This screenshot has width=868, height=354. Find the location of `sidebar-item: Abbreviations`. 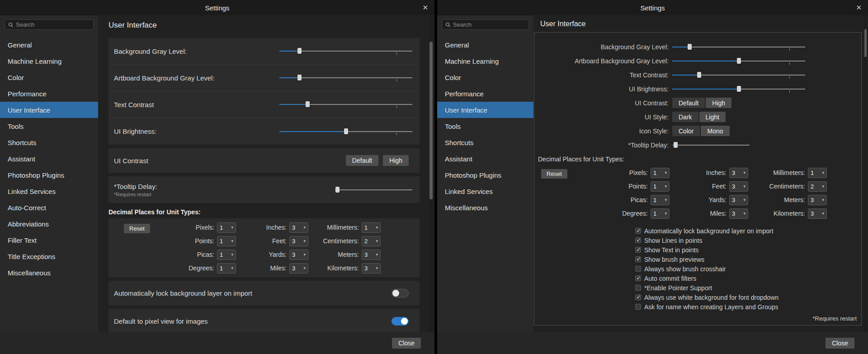

sidebar-item: Abbreviations is located at coordinates (49, 224).